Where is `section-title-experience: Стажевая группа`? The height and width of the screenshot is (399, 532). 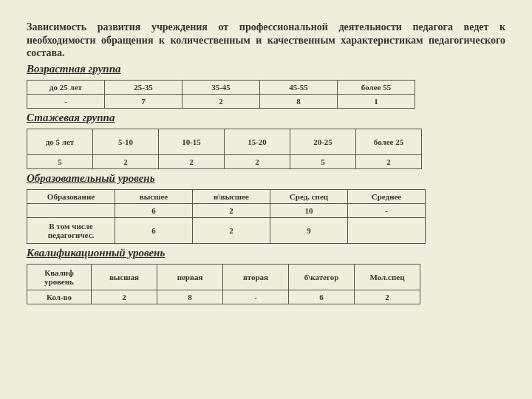 section-title-experience: Стажевая группа is located at coordinates (266, 118).